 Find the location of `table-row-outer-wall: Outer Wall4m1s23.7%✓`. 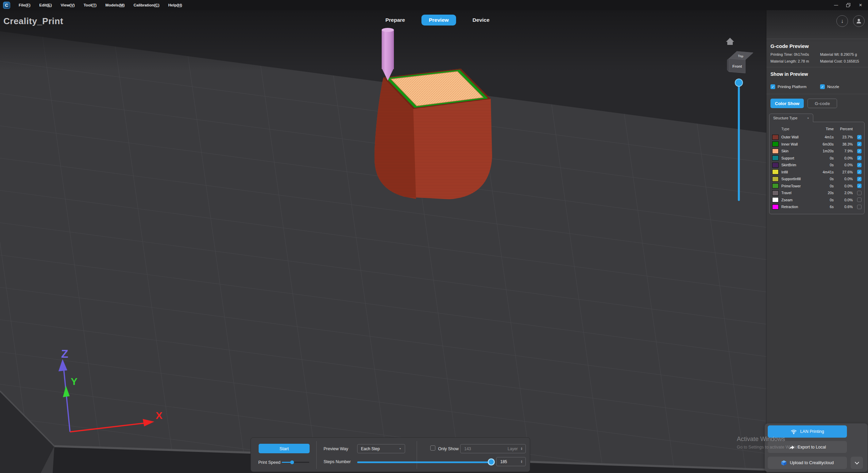

table-row-outer-wall: Outer Wall4m1s23.7%✓ is located at coordinates (817, 137).